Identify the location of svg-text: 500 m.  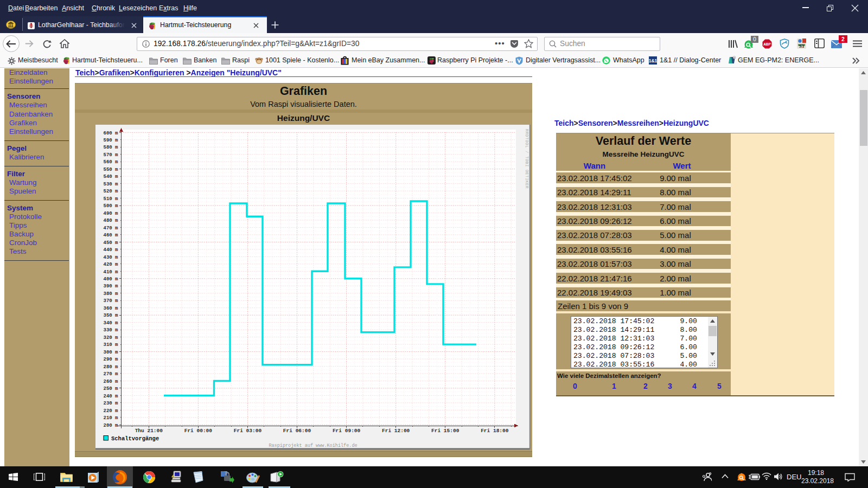
(111, 206).